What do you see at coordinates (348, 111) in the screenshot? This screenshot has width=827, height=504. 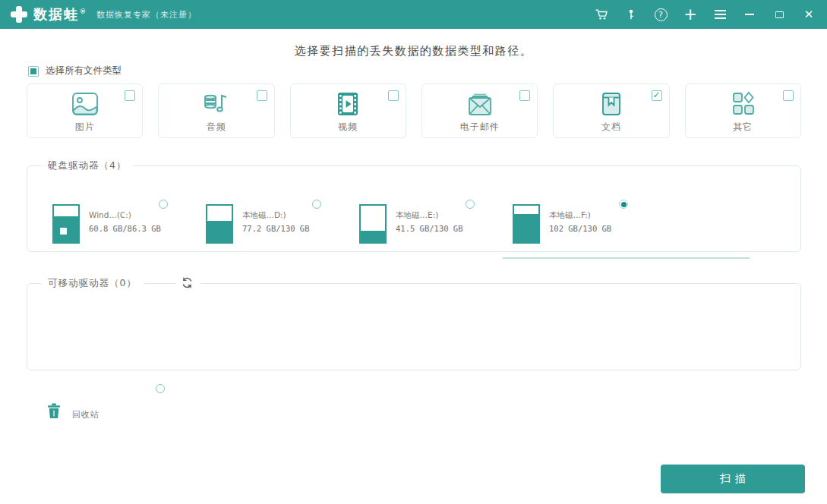 I see `file-type-card-video: 视频` at bounding box center [348, 111].